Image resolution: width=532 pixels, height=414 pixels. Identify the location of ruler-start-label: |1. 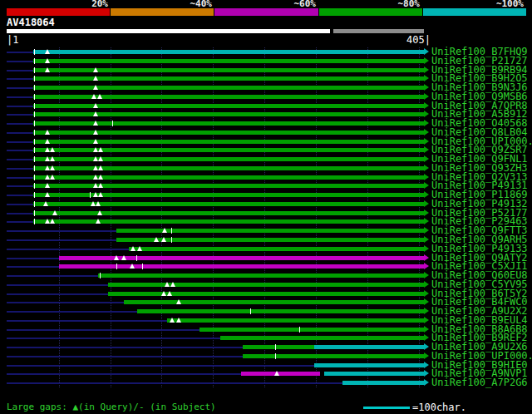
(12, 40).